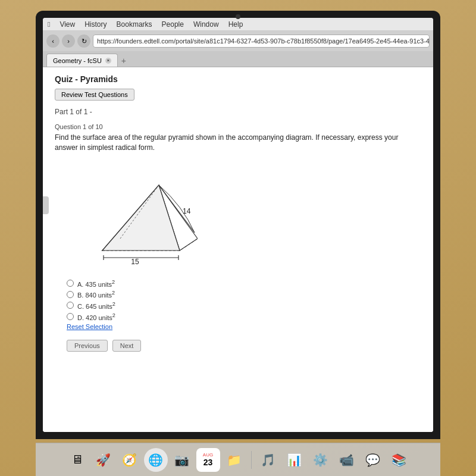 The height and width of the screenshot is (476, 476). Describe the element at coordinates (156, 460) in the screenshot. I see `dock-chrome: 🌐` at that location.